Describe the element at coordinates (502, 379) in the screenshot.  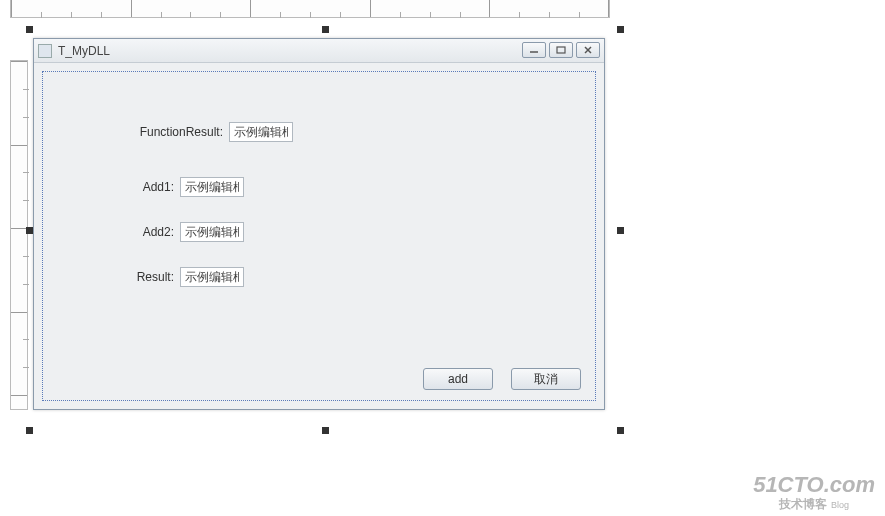
I see `button-row: add 取消` at that location.